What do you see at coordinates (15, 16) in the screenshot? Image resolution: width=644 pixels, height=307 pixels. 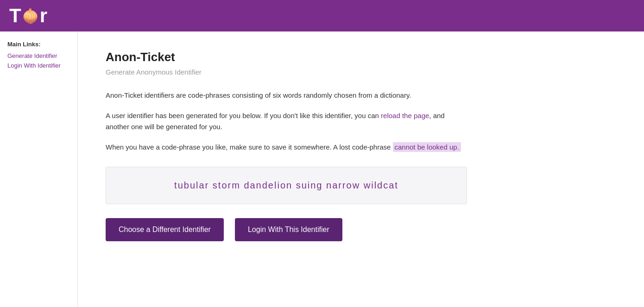 I see `logo-t-letter: T` at bounding box center [15, 16].